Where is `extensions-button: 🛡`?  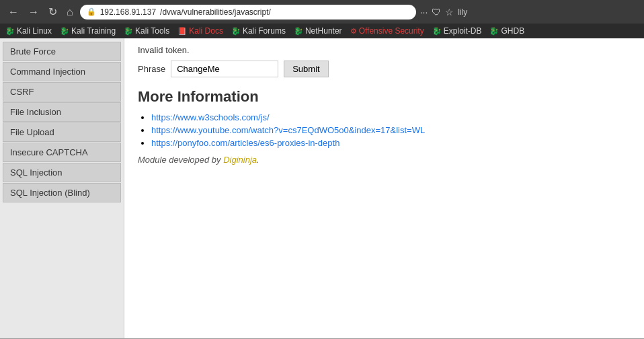 extensions-button: 🛡 is located at coordinates (436, 12).